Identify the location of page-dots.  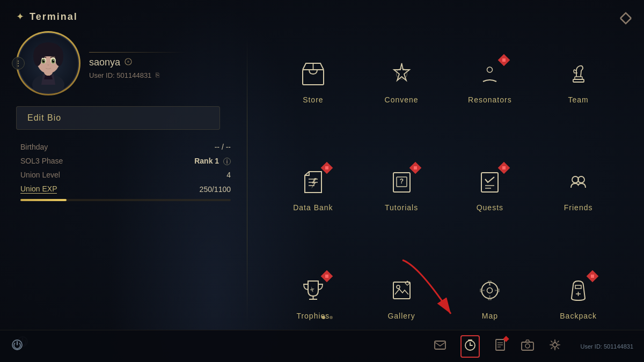
(327, 317).